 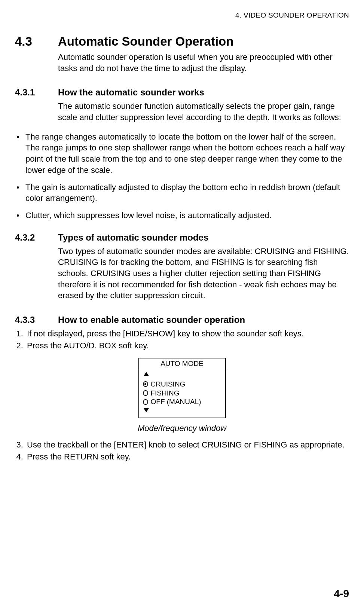 I want to click on subsection-heading: 4.3.2 Types of automatic sounder modes, so click(x=182, y=238).